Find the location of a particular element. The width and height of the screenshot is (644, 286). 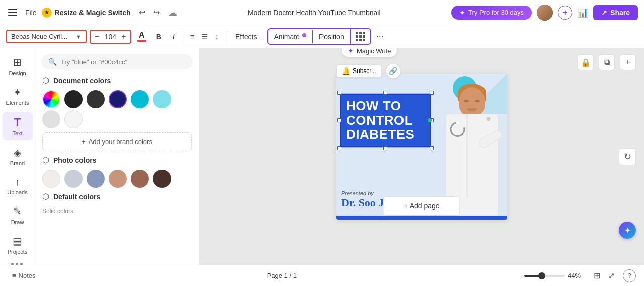

effects-button: Effects is located at coordinates (247, 37).